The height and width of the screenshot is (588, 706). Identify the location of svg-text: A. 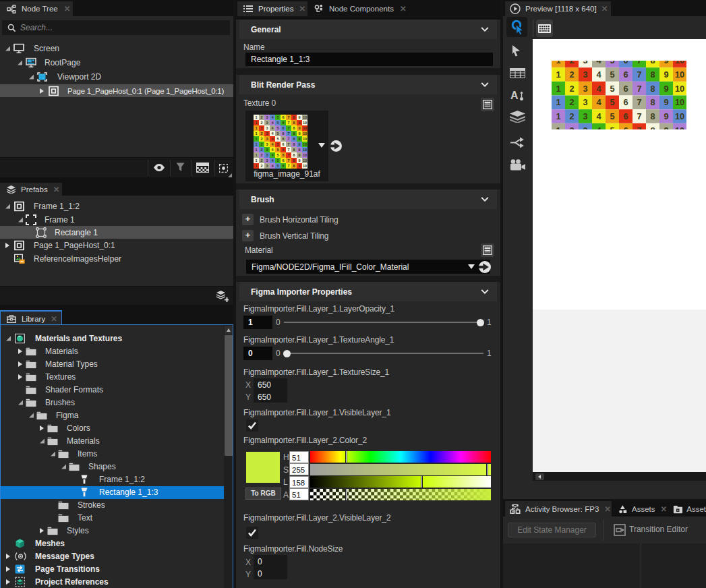
(514, 96).